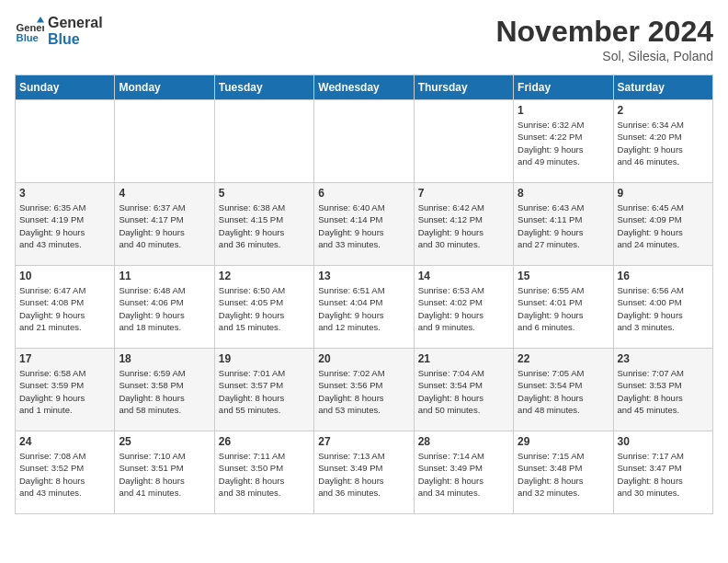 Image resolution: width=728 pixels, height=563 pixels. I want to click on day-info: Sunrise: 6:45 AM Sunset: 4:09 PM Dayligh…, so click(664, 226).